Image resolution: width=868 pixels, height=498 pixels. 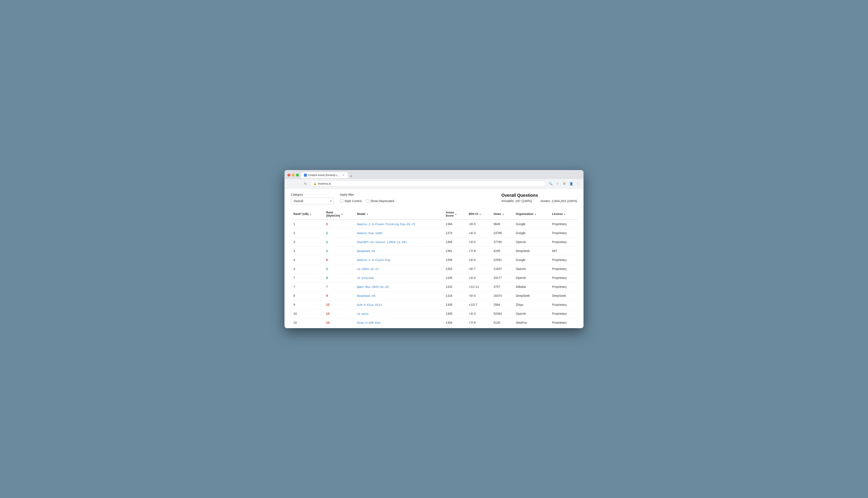 What do you see at coordinates (502, 251) in the screenshot?
I see `cell-votes-3: 4195` at bounding box center [502, 251].